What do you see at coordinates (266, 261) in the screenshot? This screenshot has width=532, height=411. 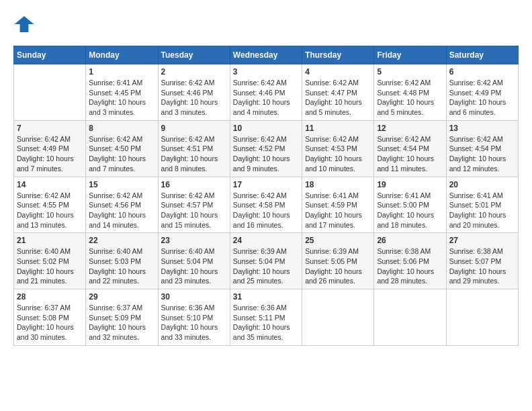 I see `calendar-week-row: 21Sunrise: 6:40 AMSunset: 5:02 PMDayligh…` at bounding box center [266, 261].